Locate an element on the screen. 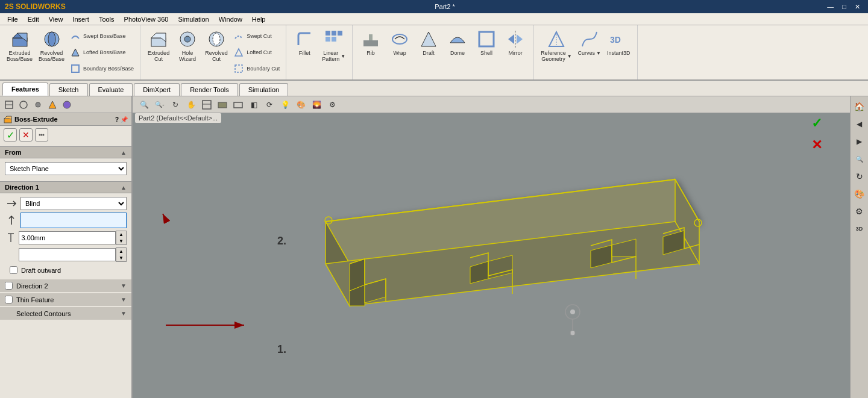  minimize-btn: — is located at coordinates (831, 7).